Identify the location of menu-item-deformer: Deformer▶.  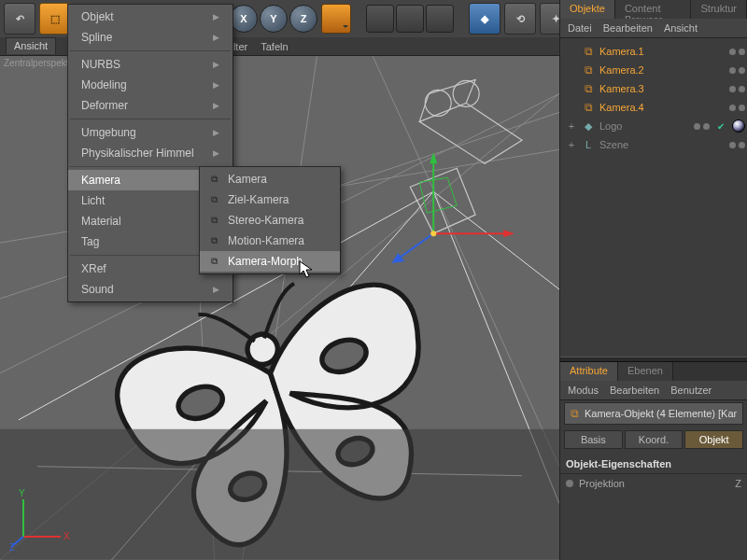
(150, 105).